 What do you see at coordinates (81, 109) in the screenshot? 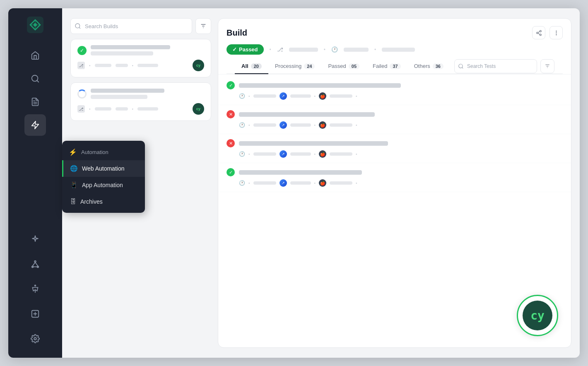
I see `branch-icon-2: ⎇` at bounding box center [81, 109].